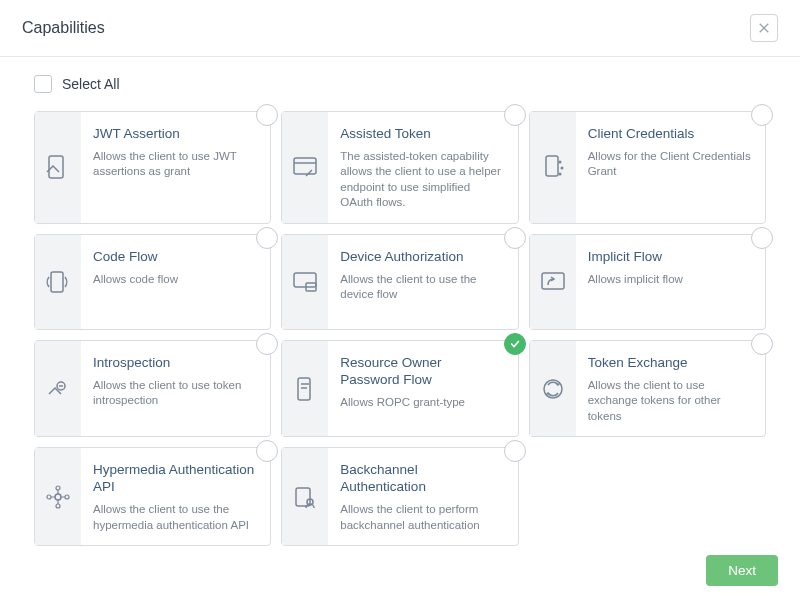  What do you see at coordinates (764, 28) in the screenshot?
I see `close-icon` at bounding box center [764, 28].